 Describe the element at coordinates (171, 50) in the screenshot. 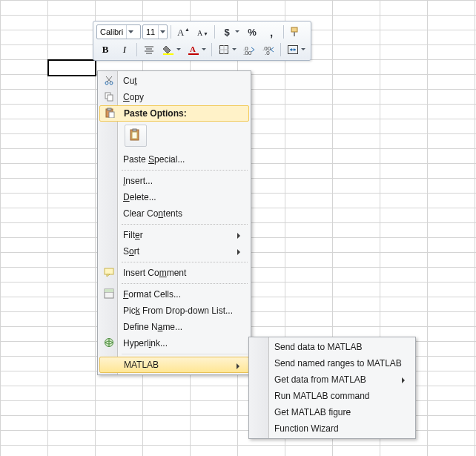

I see `fill-color-button` at that location.